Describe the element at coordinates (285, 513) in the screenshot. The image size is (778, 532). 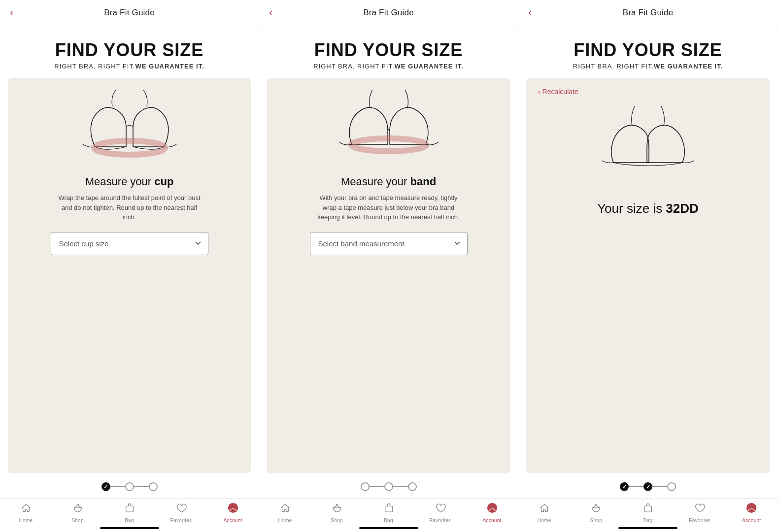
I see `nav-home-band: Home` at that location.